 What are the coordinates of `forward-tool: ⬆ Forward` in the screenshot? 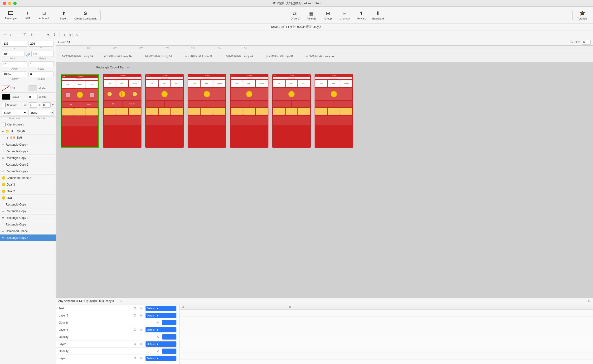 It's located at (361, 15).